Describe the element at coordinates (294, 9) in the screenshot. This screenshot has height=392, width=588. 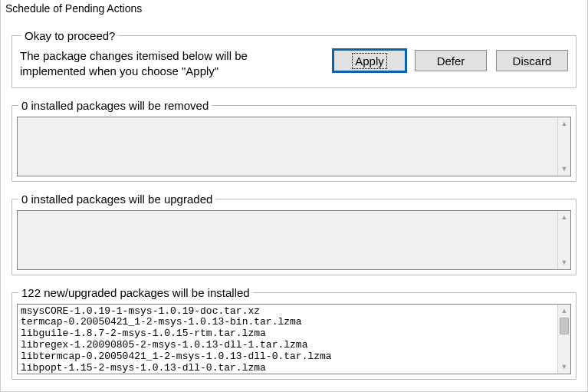
I see `window-title: Schedule of Pending Actions` at that location.